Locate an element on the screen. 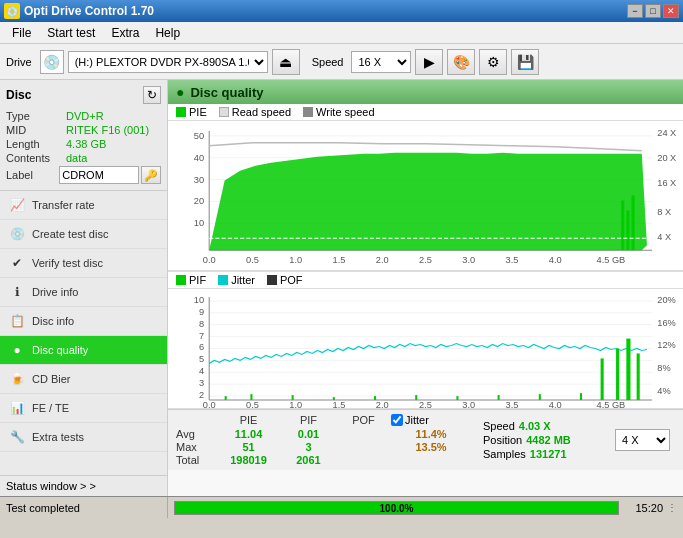 This screenshot has width=683, height=538. stats-speed-select: 4 X 2 X 8 X 16 X is located at coordinates (642, 440).